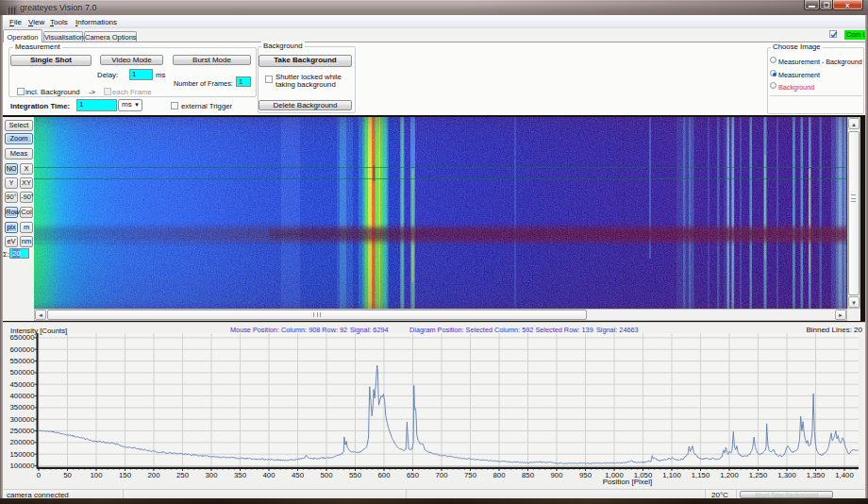 The image size is (868, 504). I want to click on svg-text: 600000, so click(23, 349).